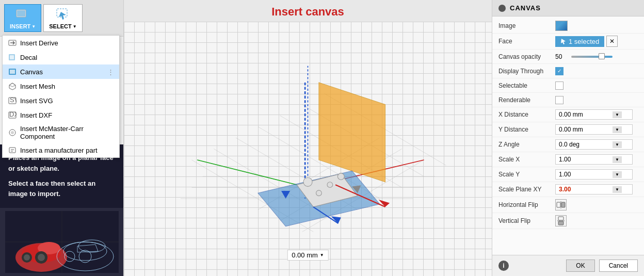 The width and height of the screenshot is (644, 276). I want to click on prop-label-scale-y: Scale Y, so click(527, 174).